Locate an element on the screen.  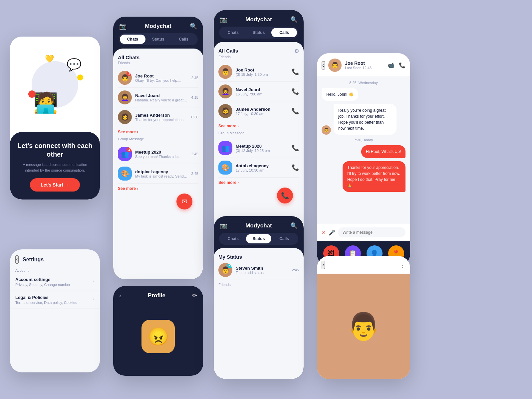
chat-preview-navel: Hahaha. Really you're a great person is located at coordinates (162, 100).